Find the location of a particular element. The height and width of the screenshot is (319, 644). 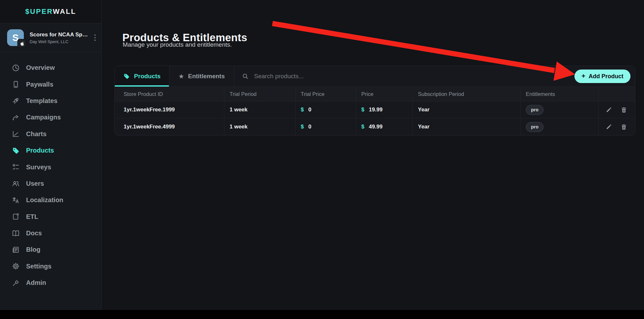

add-product-button: + Add Product is located at coordinates (602, 76).